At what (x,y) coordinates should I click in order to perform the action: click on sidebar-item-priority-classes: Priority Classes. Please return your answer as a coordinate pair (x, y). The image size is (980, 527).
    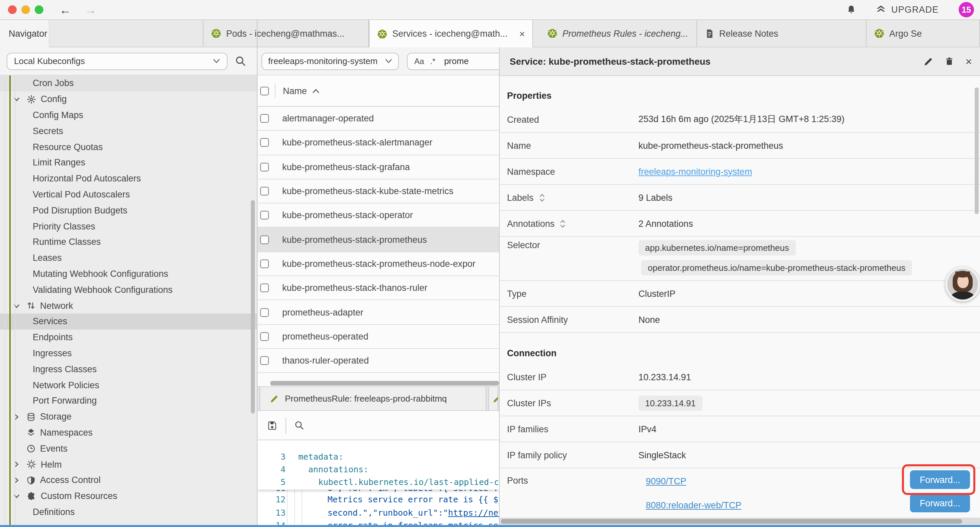
    Looking at the image, I should click on (129, 226).